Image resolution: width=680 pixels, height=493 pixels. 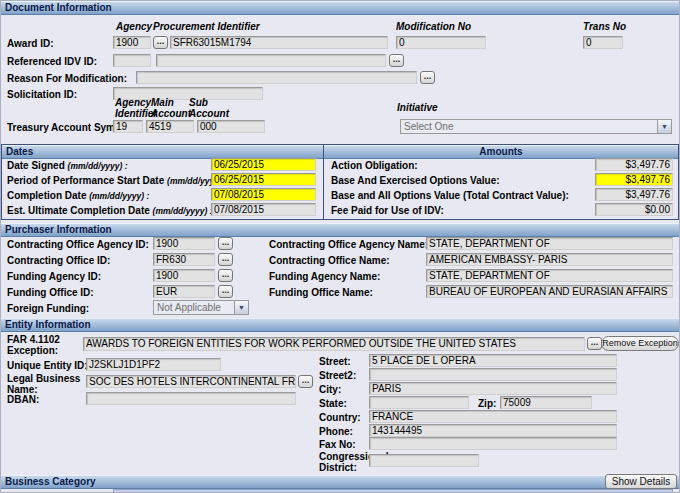 What do you see at coordinates (348, 244) in the screenshot?
I see `contracting-office-agency-name-label: Contracting Office Agency Name:` at bounding box center [348, 244].